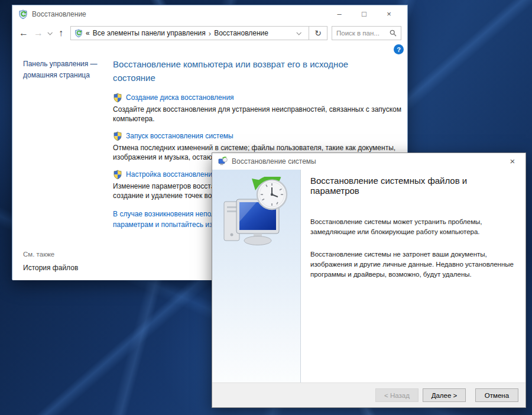 The height and width of the screenshot is (415, 532). What do you see at coordinates (50, 33) in the screenshot?
I see `recent-pages-chevron-icon` at bounding box center [50, 33].